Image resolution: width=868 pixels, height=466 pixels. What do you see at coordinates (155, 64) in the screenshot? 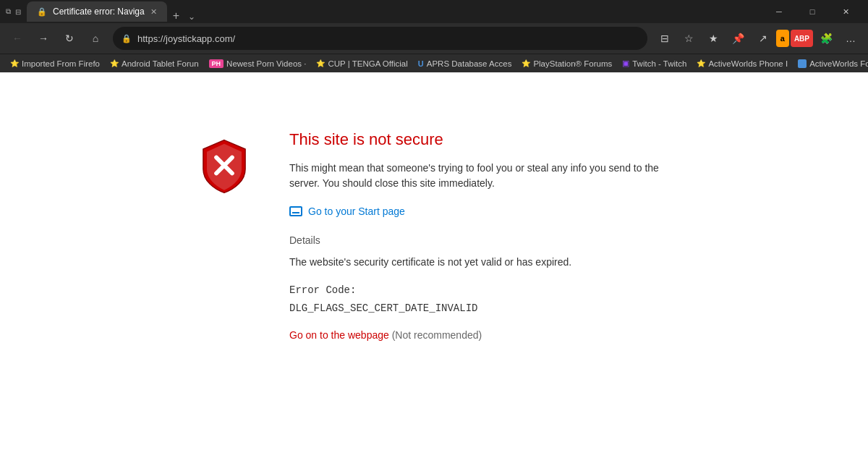
I see `bookmark-android: ⭐ Android Tablet Forun` at bounding box center [155, 64].